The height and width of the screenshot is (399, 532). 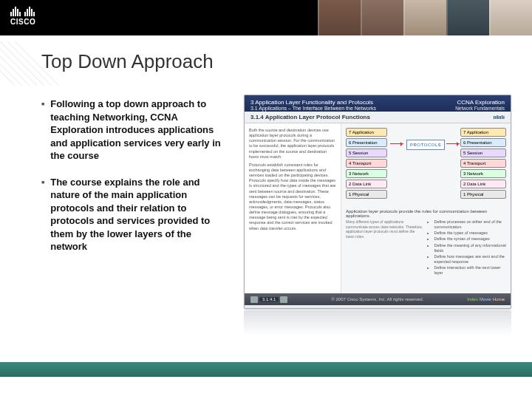 I want to click on bullet-list: Following a top down approach to teachin…, so click(x=134, y=182).